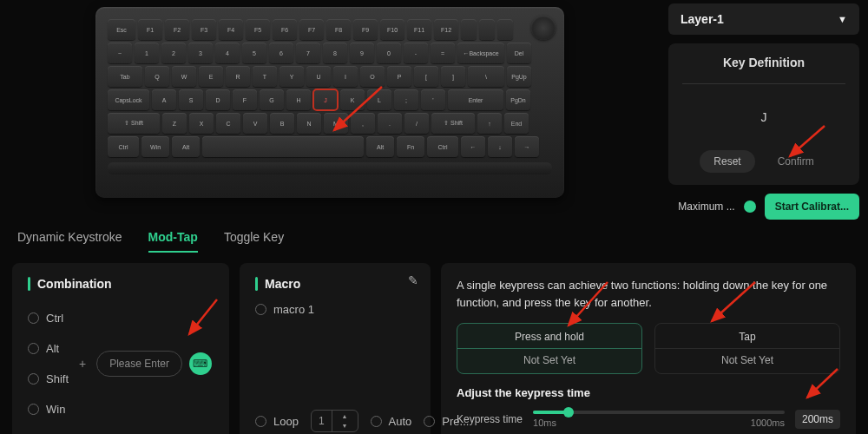 The image size is (868, 434). I want to click on key-F4: F4, so click(231, 30).